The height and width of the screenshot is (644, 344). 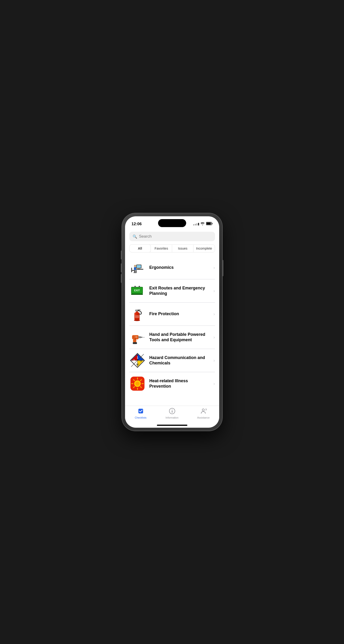 I want to click on search-container: 🔍, so click(x=172, y=236).